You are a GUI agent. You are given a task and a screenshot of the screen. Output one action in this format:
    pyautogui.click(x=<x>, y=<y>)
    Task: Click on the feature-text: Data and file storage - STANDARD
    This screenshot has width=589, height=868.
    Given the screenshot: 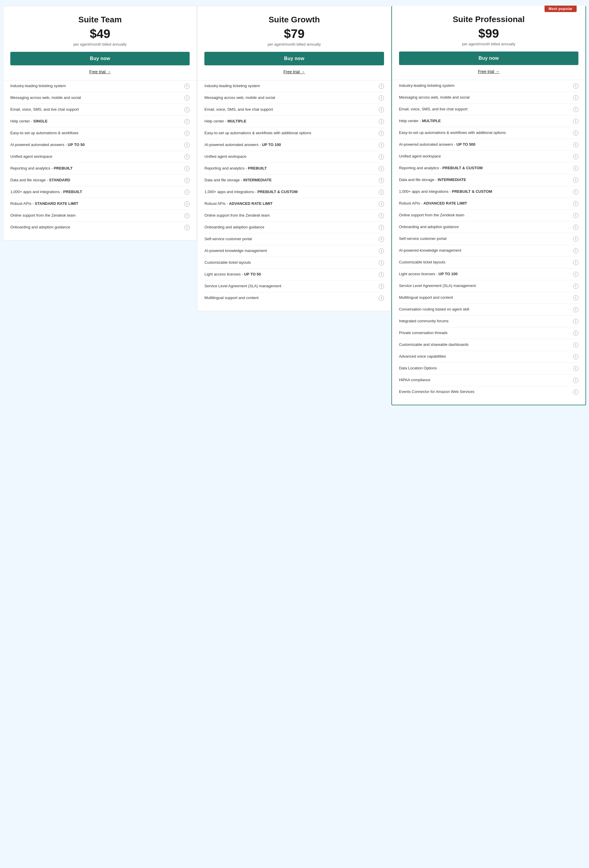 What is the action you would take?
    pyautogui.click(x=97, y=180)
    